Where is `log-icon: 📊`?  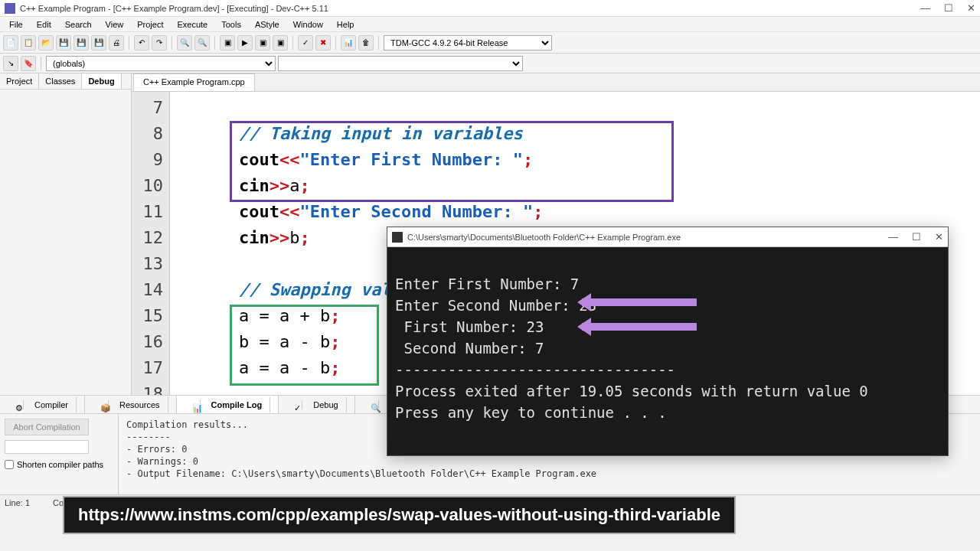 log-icon: 📊 is located at coordinates (193, 405).